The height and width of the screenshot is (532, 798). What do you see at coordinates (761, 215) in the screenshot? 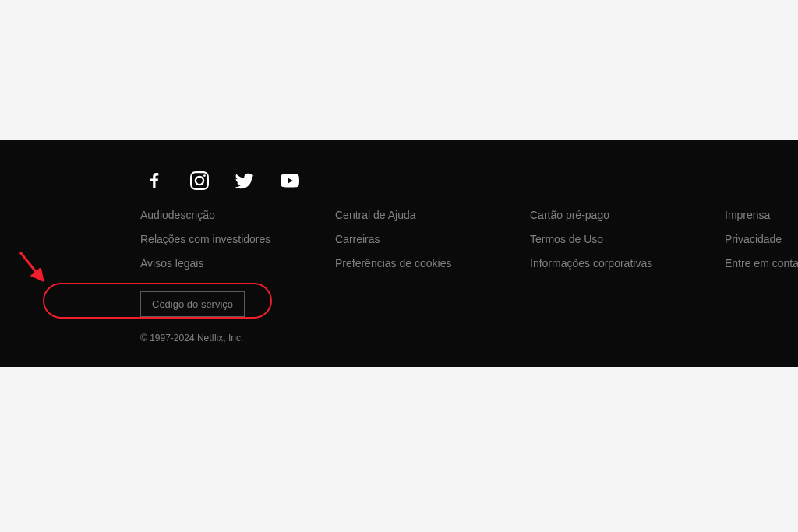
I see `footer-link-imprensa: Imprensa` at bounding box center [761, 215].